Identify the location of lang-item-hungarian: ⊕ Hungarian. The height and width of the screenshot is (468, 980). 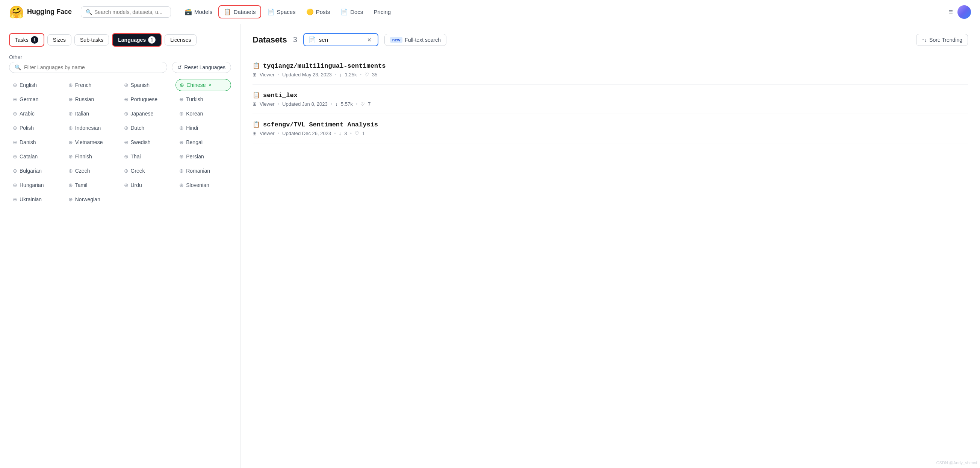
(37, 185).